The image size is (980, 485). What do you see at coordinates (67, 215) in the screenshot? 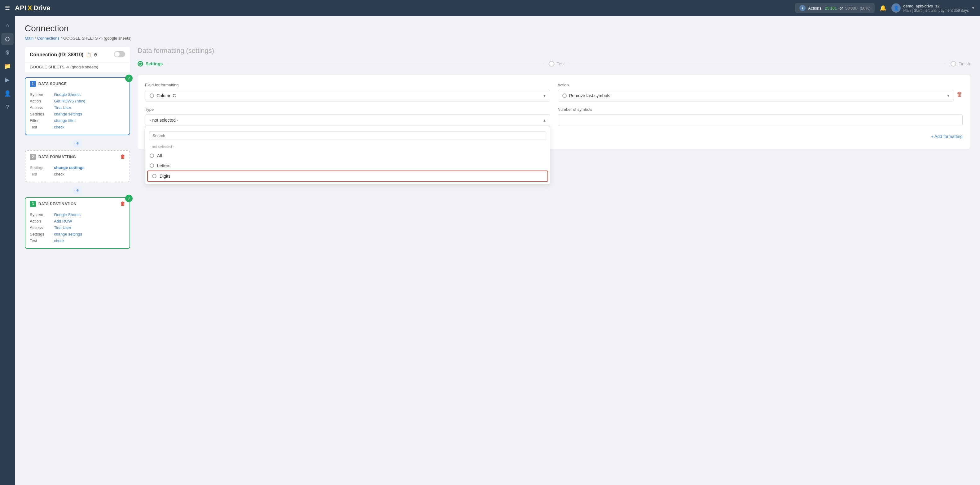
I see `dd-system-link: Google Sheets` at bounding box center [67, 215].